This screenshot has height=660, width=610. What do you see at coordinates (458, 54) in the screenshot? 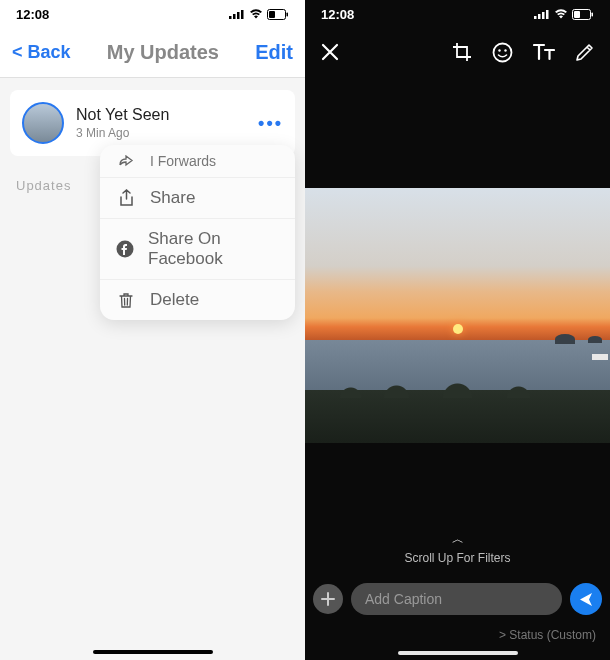
I see `editor-toolbar` at bounding box center [458, 54].